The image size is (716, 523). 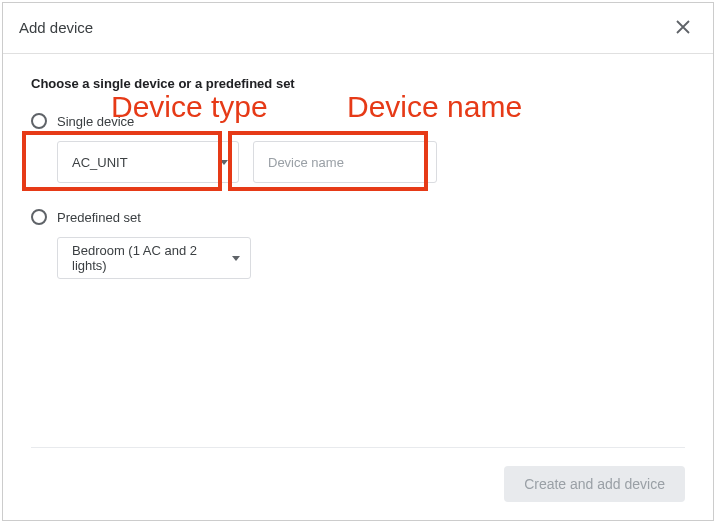 What do you see at coordinates (358, 484) in the screenshot?
I see `dialog-footer: Create and add device` at bounding box center [358, 484].